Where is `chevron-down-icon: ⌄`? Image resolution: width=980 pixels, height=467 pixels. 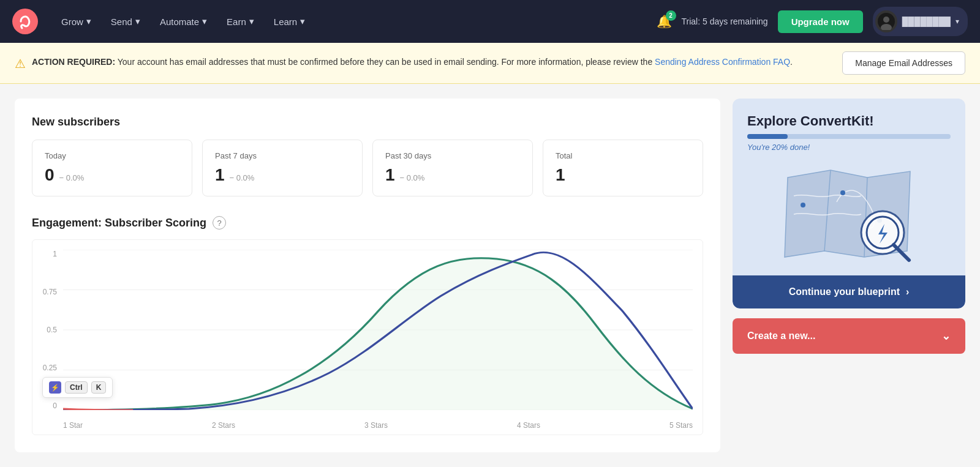
chevron-down-icon: ⌄ is located at coordinates (946, 336).